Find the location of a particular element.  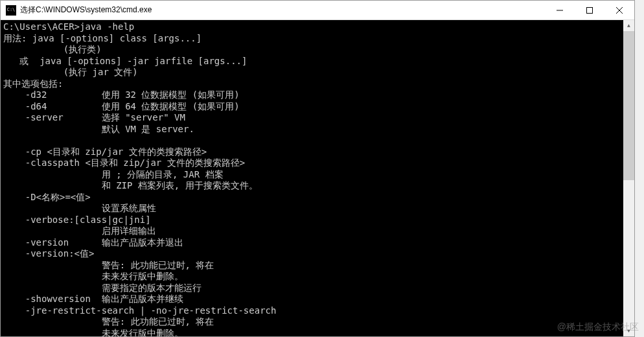

scroll-down-button: ▼ is located at coordinates (628, 331).